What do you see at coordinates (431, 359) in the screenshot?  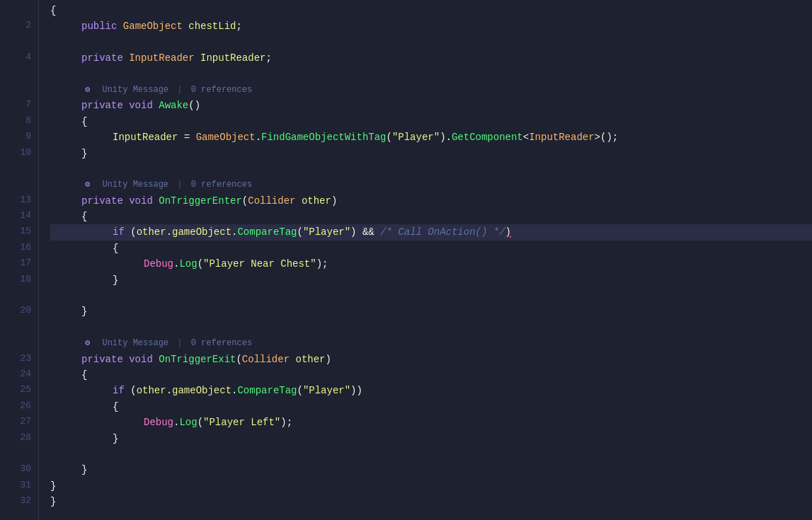 I see `code-line: private void OnTriggerExit ( Collider ot…` at bounding box center [431, 359].